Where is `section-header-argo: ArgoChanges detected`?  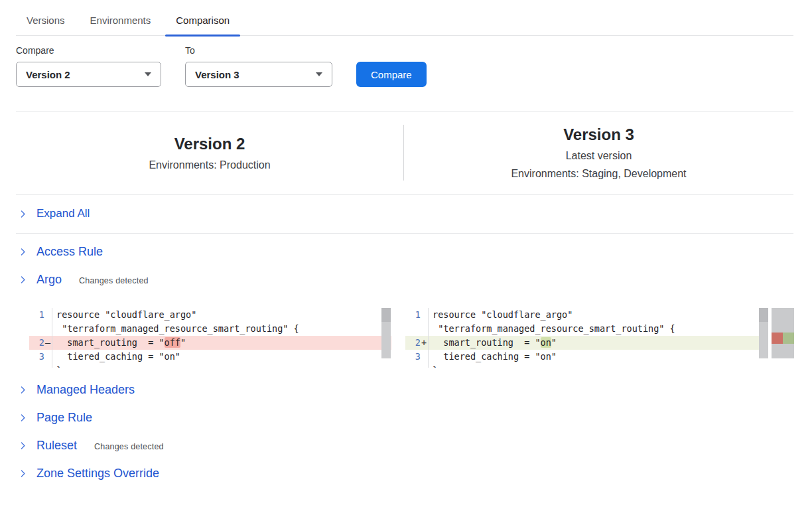
section-header-argo: ArgoChanges detected is located at coordinates (405, 280).